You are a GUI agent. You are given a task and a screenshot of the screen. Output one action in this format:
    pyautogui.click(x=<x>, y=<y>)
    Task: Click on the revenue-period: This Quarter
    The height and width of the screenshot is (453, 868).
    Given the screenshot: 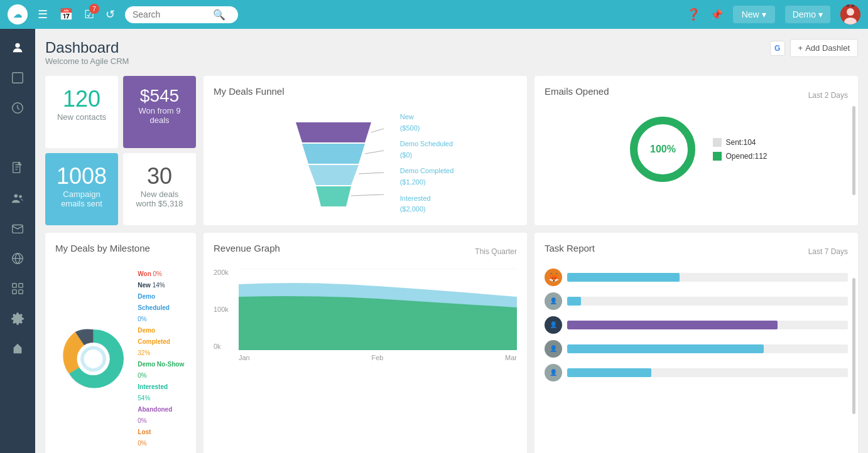 What is the action you would take?
    pyautogui.click(x=496, y=252)
    